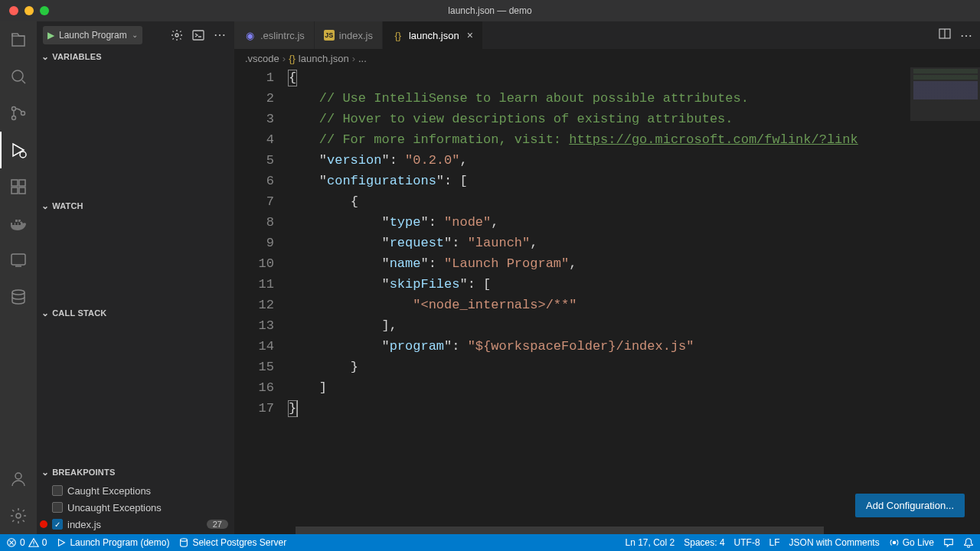  What do you see at coordinates (18, 150) in the screenshot?
I see `run-debug-icon` at bounding box center [18, 150].